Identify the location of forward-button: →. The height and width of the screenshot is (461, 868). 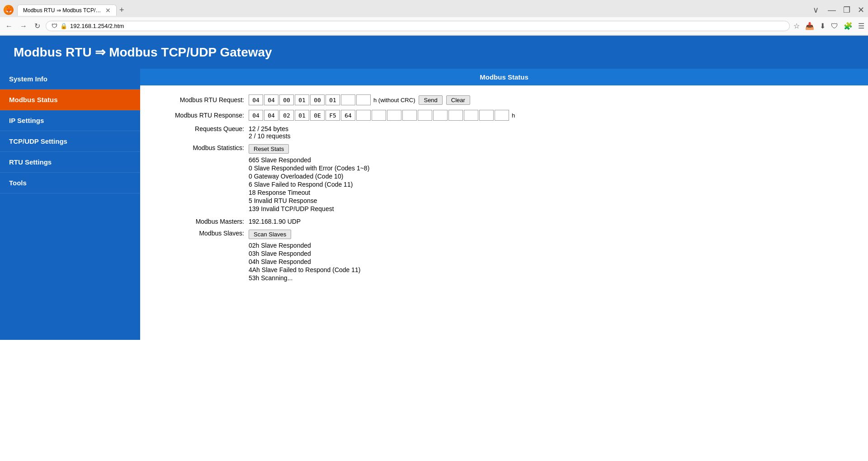
(24, 26).